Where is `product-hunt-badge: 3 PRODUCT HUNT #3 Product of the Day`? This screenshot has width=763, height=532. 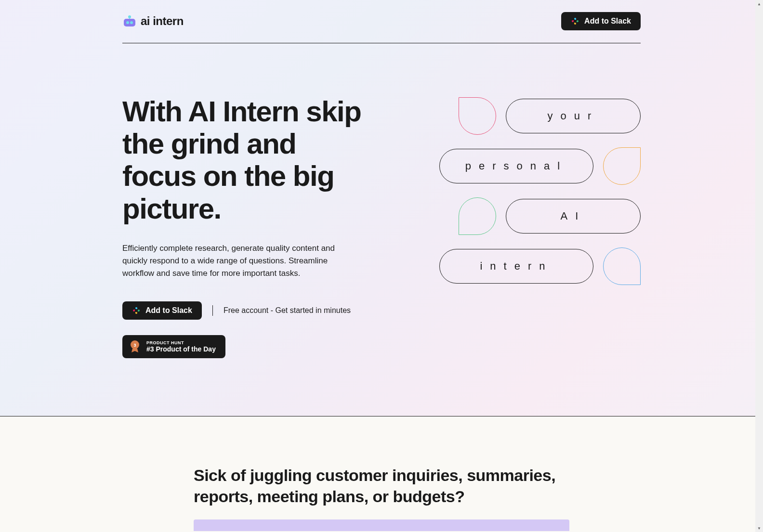 product-hunt-badge: 3 PRODUCT HUNT #3 Product of the Day is located at coordinates (174, 347).